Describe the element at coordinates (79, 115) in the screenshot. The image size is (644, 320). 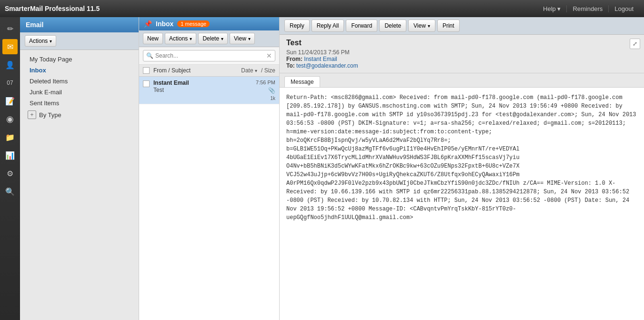
I see `by-type-group: + By Type` at that location.